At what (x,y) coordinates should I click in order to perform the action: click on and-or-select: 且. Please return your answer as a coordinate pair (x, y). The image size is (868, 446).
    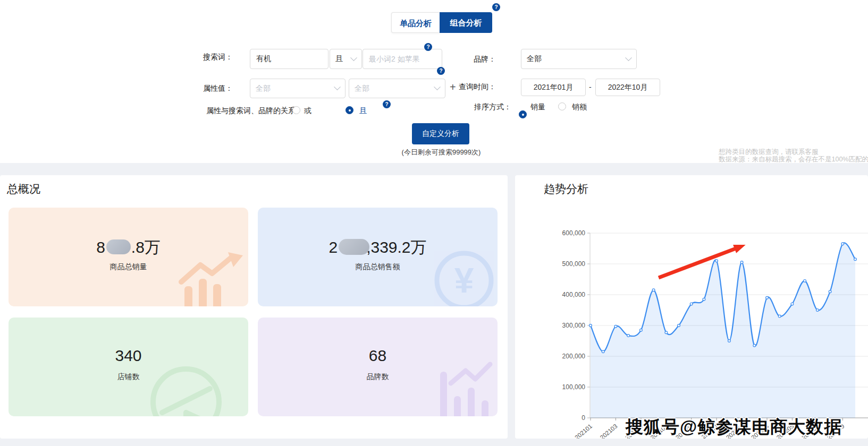
    Looking at the image, I should click on (345, 59).